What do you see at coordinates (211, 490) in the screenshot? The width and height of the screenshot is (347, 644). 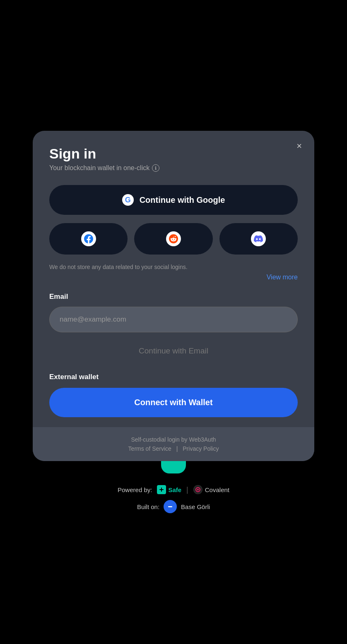 I see `covalent-logo: Covalent` at bounding box center [211, 490].